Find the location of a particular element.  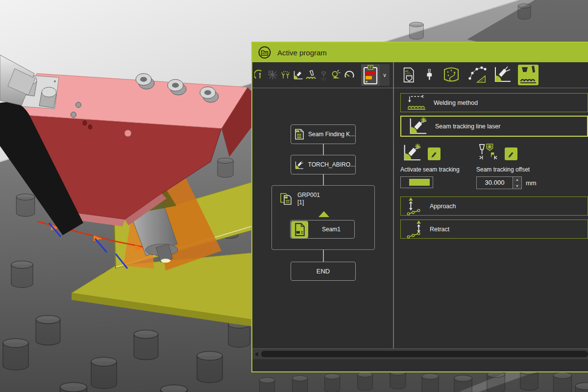

tree-node-end: END is located at coordinates (323, 271).